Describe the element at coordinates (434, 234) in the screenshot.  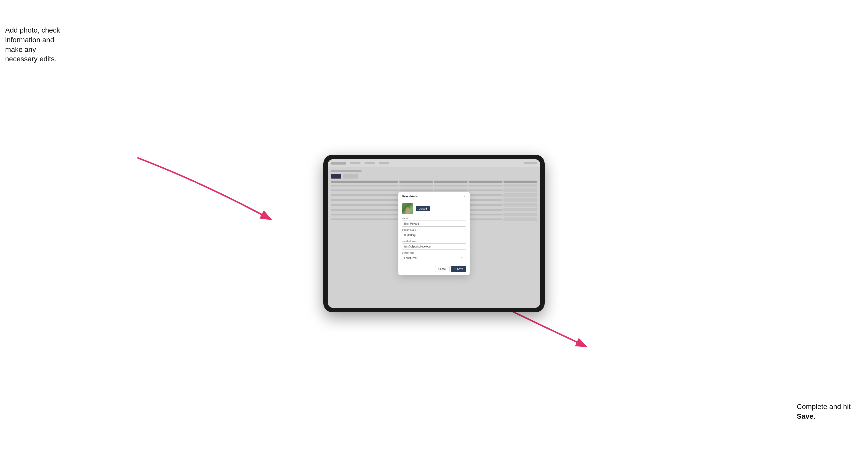
I see `tablet-screen: User details × Upload Name` at that location.